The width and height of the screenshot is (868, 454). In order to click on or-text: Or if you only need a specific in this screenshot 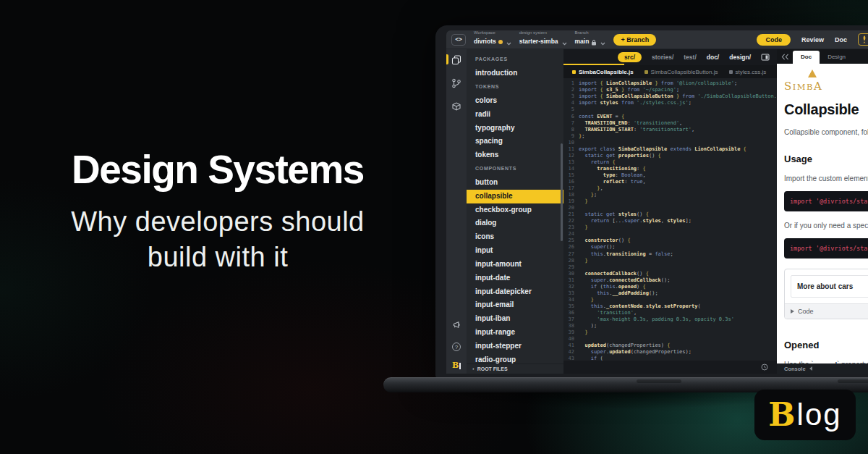, I will do `click(826, 226)`.